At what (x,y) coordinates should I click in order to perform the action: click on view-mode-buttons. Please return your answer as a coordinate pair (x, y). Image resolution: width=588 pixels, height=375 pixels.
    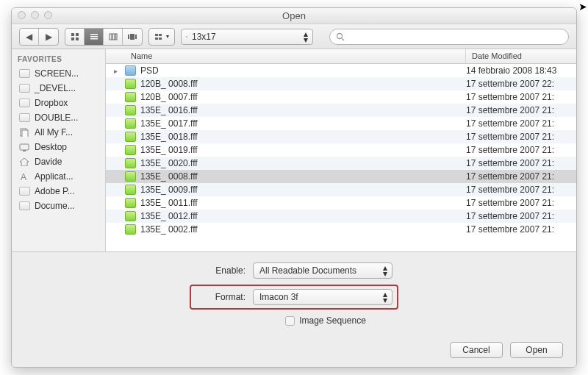
    Looking at the image, I should click on (104, 37).